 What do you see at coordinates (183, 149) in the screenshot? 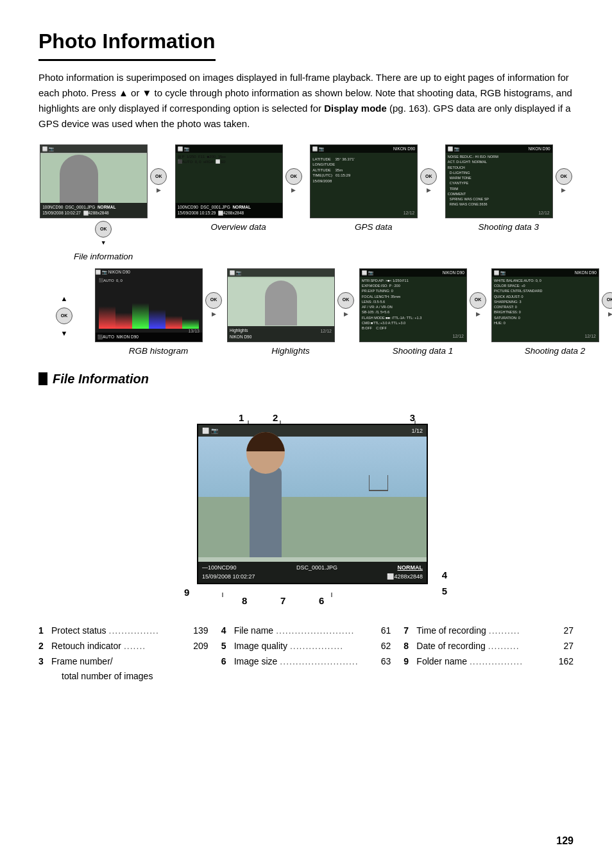
I see `overview-icons: ⬜ 📷` at bounding box center [183, 149].